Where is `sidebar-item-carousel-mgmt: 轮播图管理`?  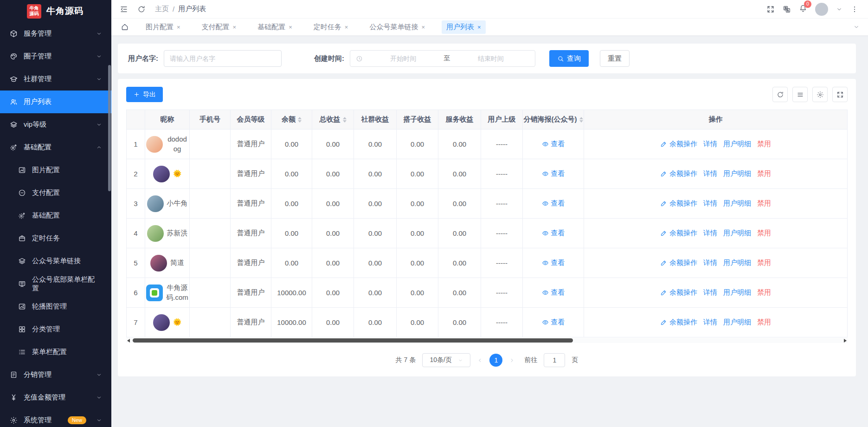
sidebar-item-carousel-mgmt: 轮播图管理 is located at coordinates (56, 306).